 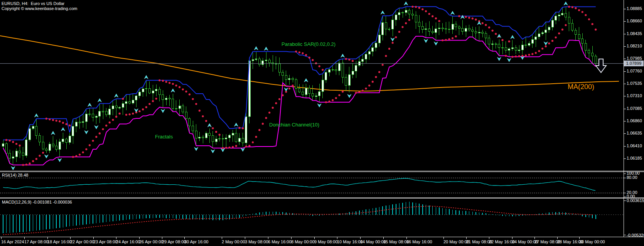 I want to click on price-axis-label: 1.06410, so click(x=634, y=146).